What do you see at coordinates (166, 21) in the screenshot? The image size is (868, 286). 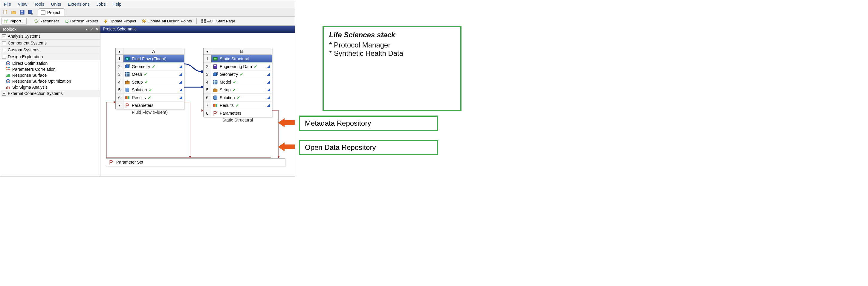 I see `update-all-button: Update All Design Points` at bounding box center [166, 21].